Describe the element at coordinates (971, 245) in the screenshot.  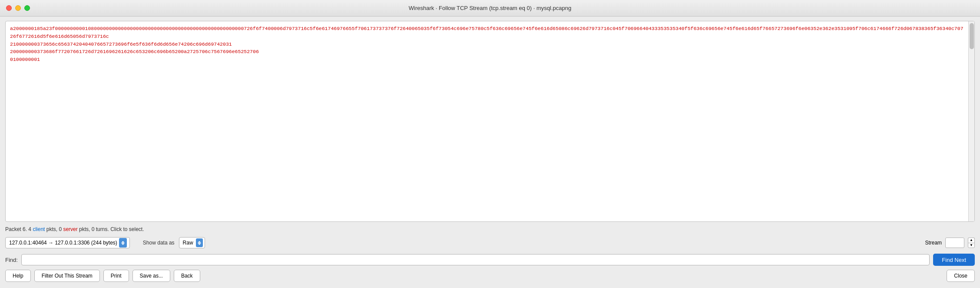
I see `stream-number-down: ▼` at that location.